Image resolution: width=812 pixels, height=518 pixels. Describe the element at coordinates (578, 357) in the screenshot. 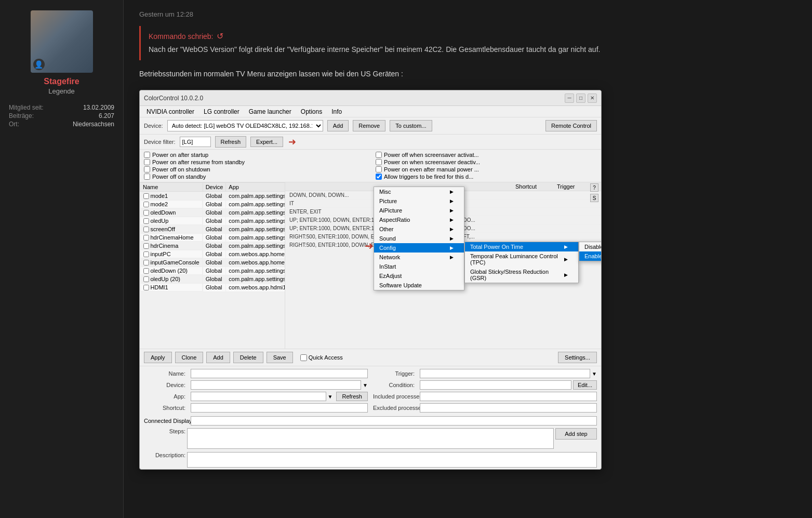

I see `settings-button: Settings...` at that location.